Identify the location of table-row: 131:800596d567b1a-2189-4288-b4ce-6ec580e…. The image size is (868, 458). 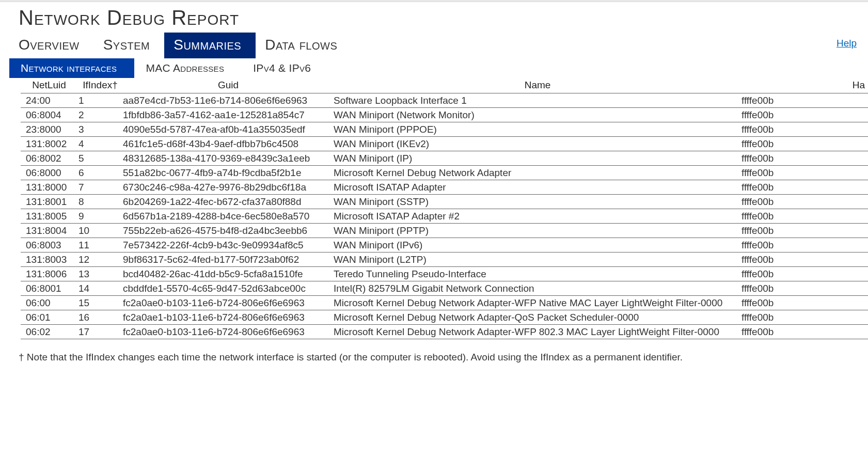
(444, 216).